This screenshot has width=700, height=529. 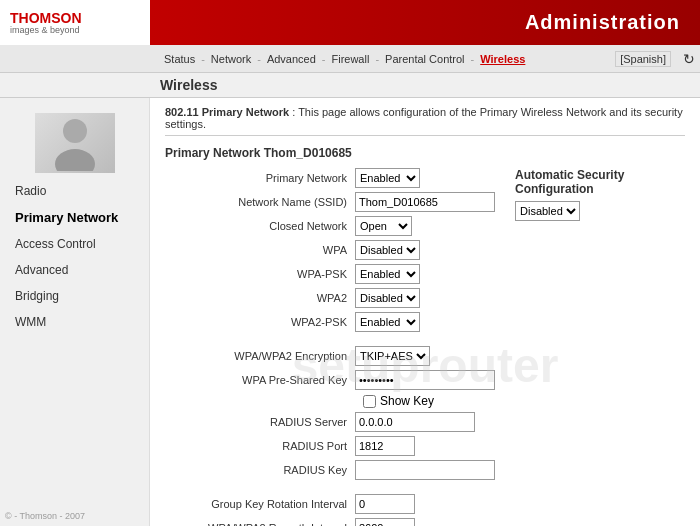 I want to click on wpa-psk-row: WPA-PSK Enabled Disabled, so click(x=330, y=274).